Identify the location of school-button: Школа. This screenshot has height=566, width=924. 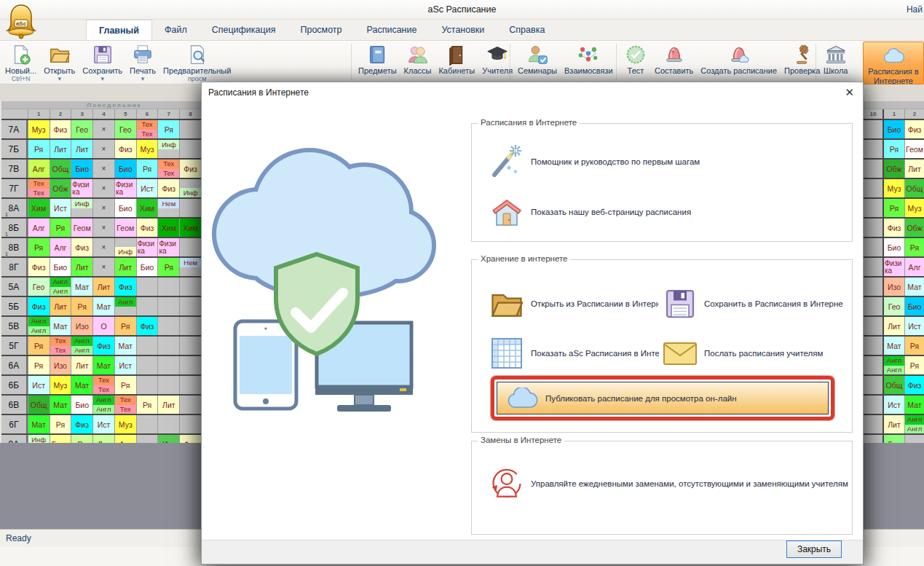
(836, 63).